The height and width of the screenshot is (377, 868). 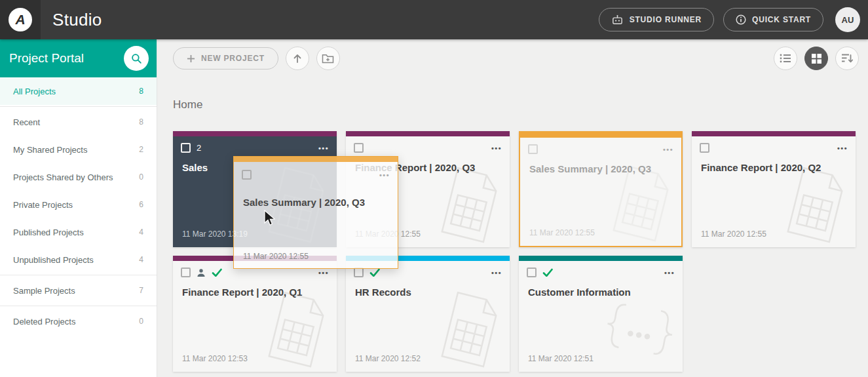 What do you see at coordinates (774, 189) in the screenshot?
I see `project-card-finance-q2: ••• Finance Report | 2020, Q2 11 Mar 202…` at bounding box center [774, 189].